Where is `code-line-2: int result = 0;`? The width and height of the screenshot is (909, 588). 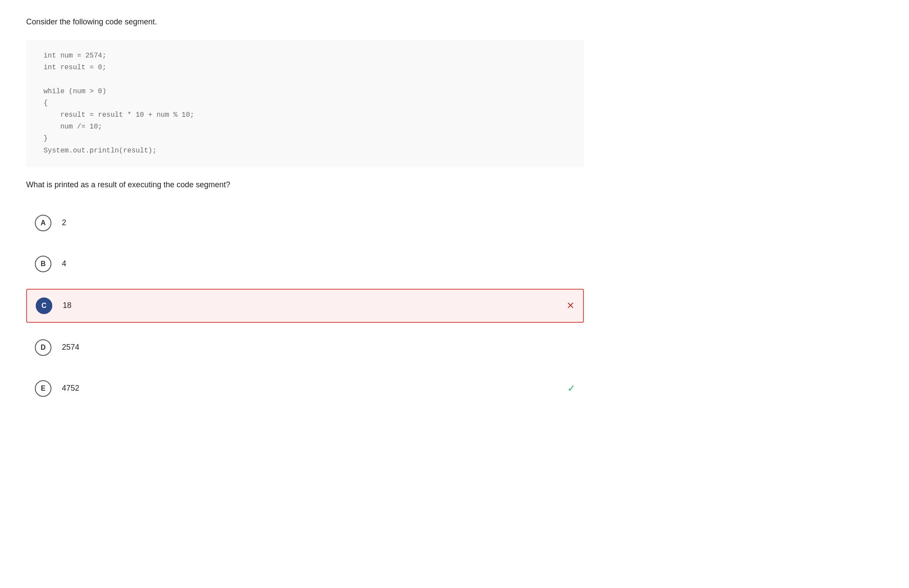 code-line-2: int result = 0; is located at coordinates (305, 68).